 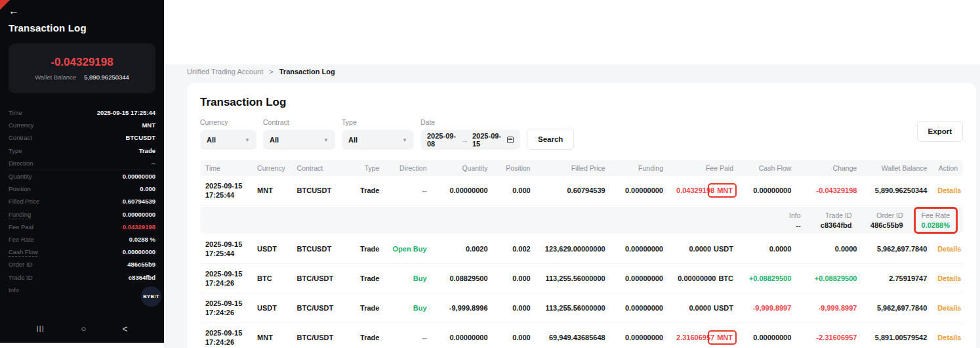 I want to click on type-filter: Type All▼, so click(x=378, y=134).